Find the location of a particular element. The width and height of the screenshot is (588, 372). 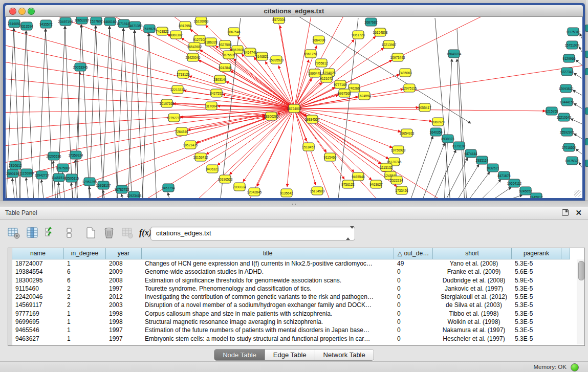

table-row: 1872400712008Changes of HCN gene express… is located at coordinates (291, 264).